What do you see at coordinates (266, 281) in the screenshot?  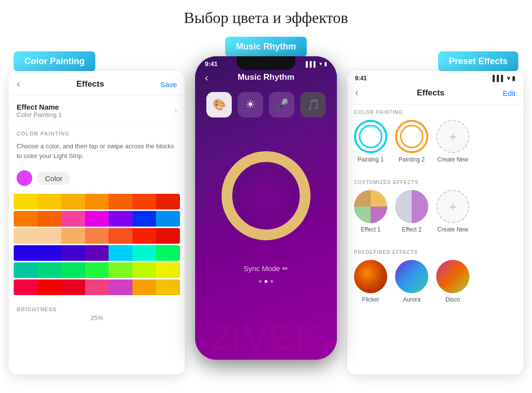 I see `phone-dots` at bounding box center [266, 281].